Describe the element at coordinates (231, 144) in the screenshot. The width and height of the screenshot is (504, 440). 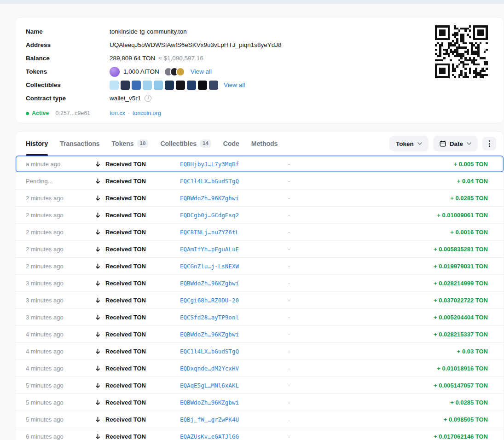
I see `tab-code: Code` at that location.